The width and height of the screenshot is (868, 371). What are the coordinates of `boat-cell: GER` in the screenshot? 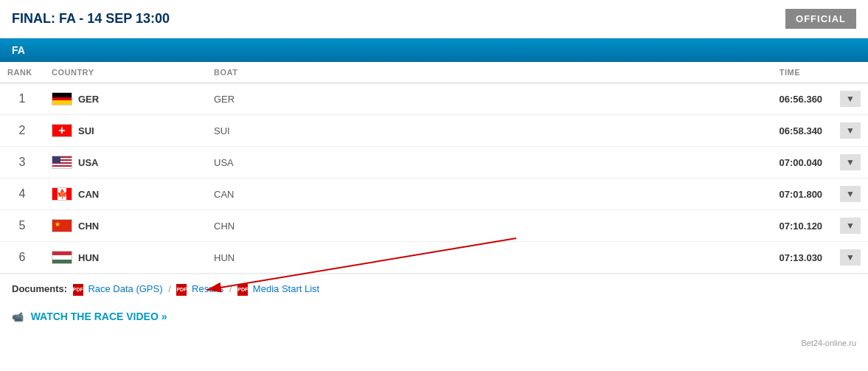 It's located at (280, 99).